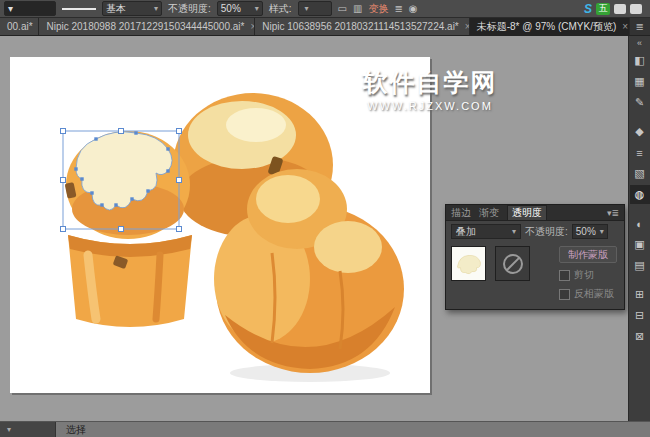  I want to click on swatches-panel-icon: ▦, so click(640, 82).